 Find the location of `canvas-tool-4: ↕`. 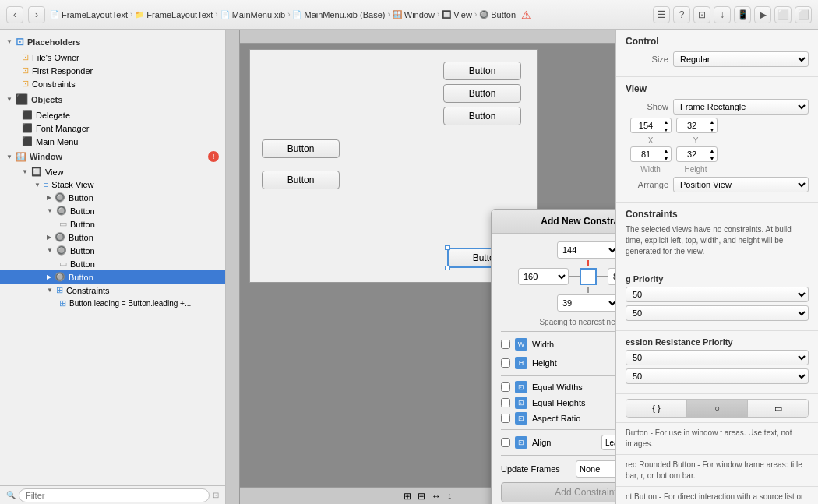

canvas-tool-4: ↕ is located at coordinates (450, 496).